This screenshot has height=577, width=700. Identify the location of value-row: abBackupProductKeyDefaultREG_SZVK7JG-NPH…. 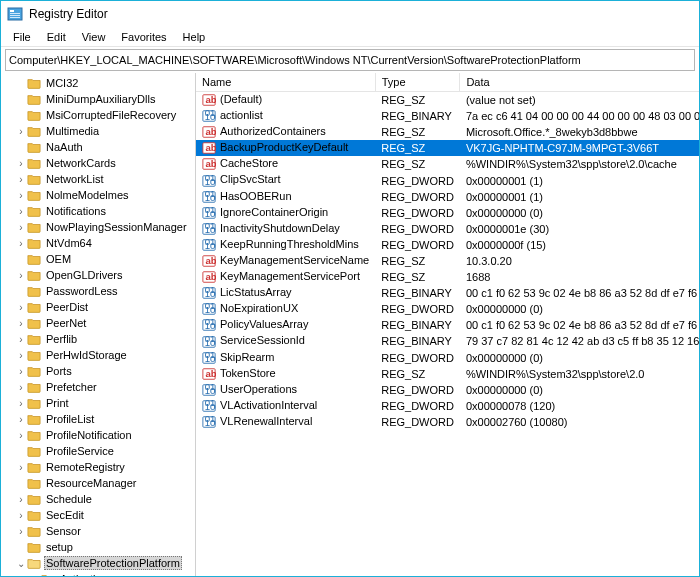
(448, 148).